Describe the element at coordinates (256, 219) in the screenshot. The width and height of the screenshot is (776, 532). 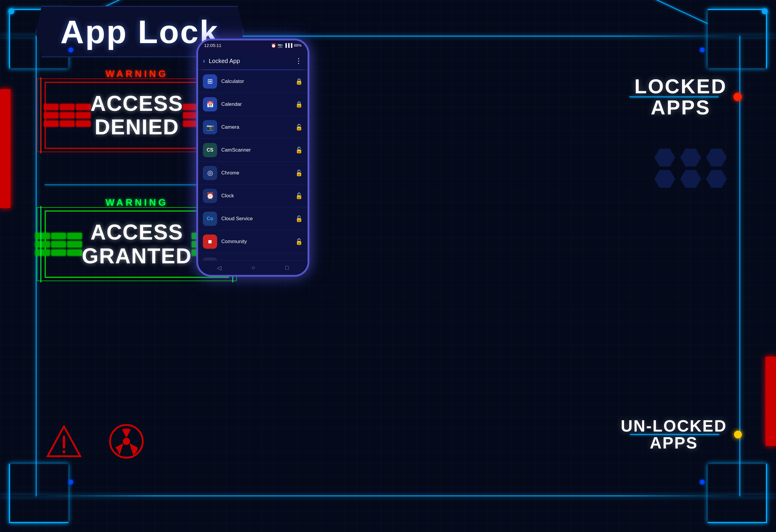
I see `app-name-cloud: Cloud Service` at that location.